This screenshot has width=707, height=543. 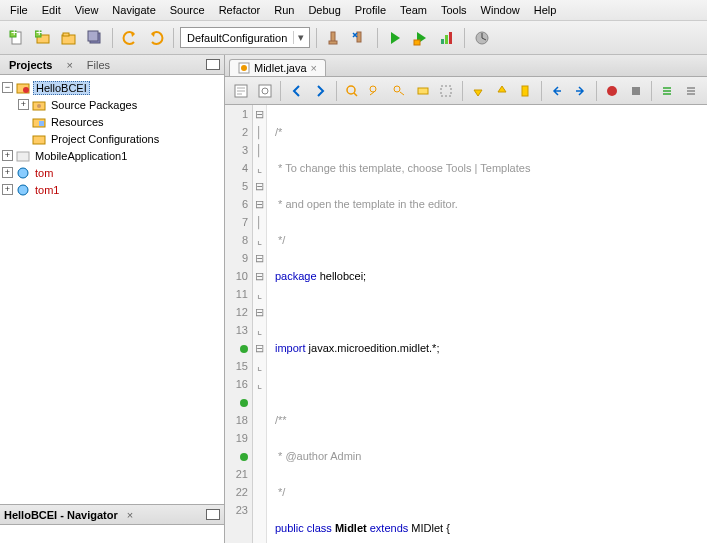 What do you see at coordinates (284, 10) in the screenshot?
I see `menu-run: Run` at bounding box center [284, 10].